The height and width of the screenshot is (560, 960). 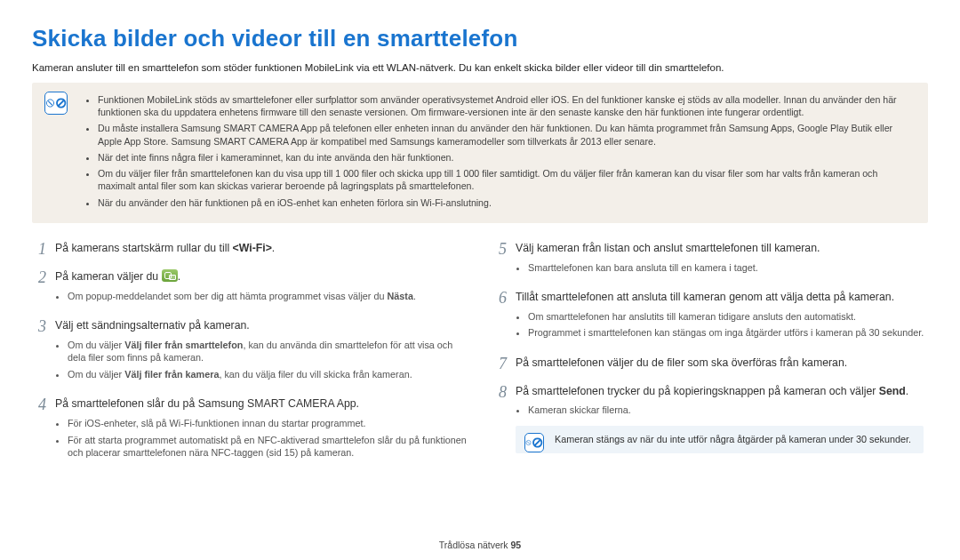 I want to click on bottom-note-text: Kameran stängs av när du inte utför någr…, so click(x=732, y=439).